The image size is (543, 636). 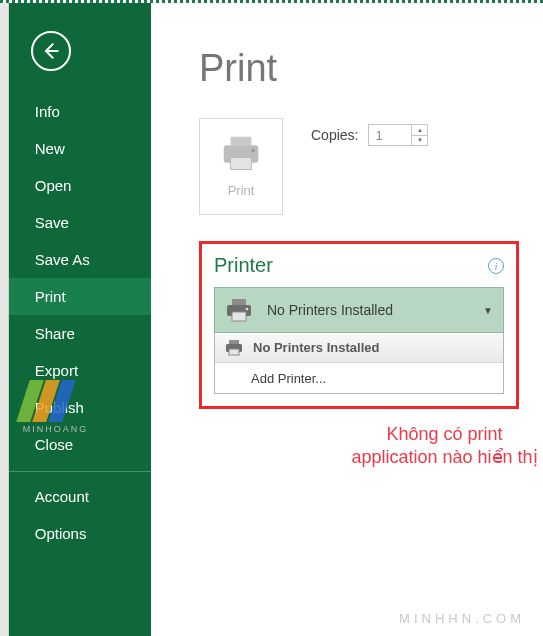 I want to click on sidebar-item-close: Close, so click(x=80, y=444).